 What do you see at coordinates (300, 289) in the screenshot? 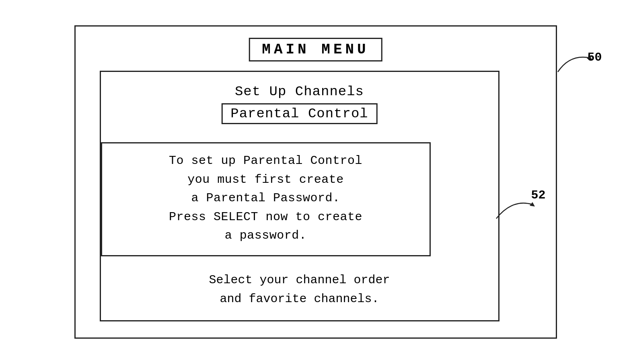
I see `bottom-text: Select your channel order and favorite c…` at bounding box center [300, 289].